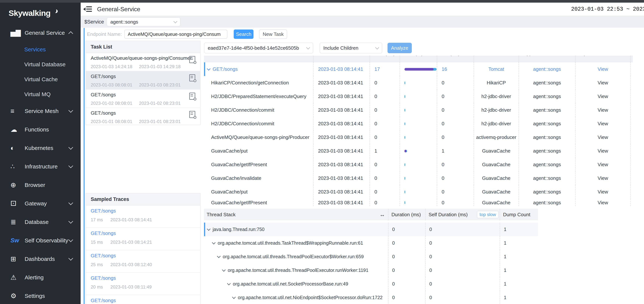 This screenshot has width=644, height=304. I want to click on sidebar-item: Services, so click(40, 50).